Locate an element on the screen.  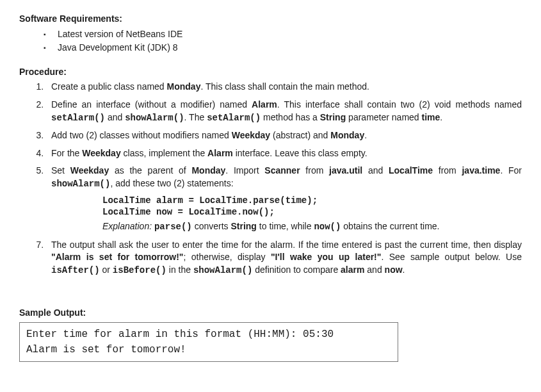
procedure-step-4: For the Weekday class, implement the Ala… is located at coordinates (284, 154).